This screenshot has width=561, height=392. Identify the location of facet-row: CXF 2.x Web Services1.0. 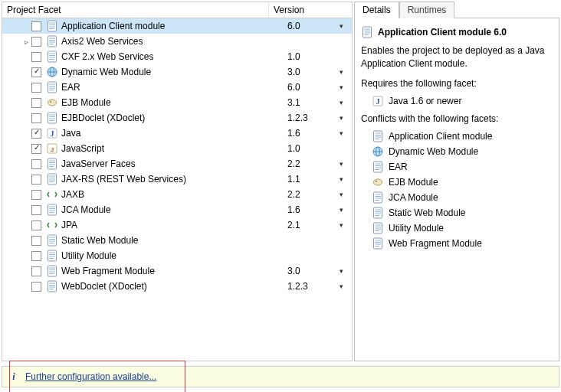
(177, 57).